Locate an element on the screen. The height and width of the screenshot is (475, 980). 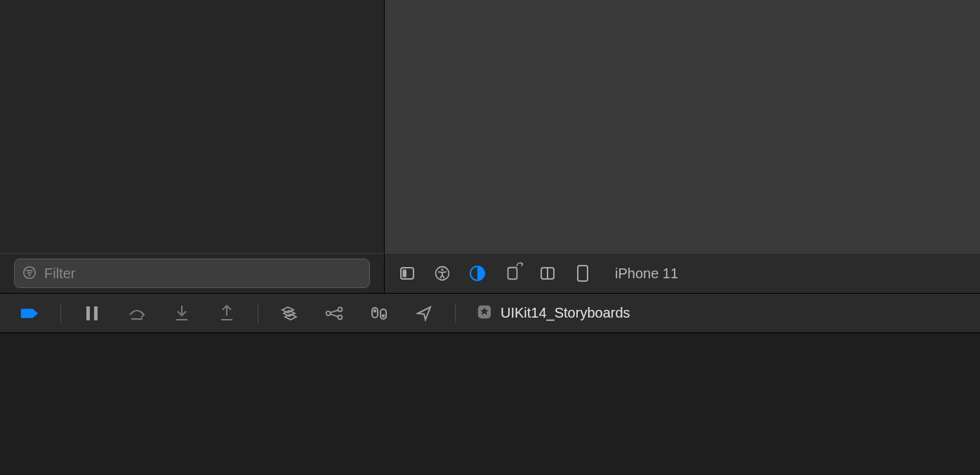
pause-icon is located at coordinates (92, 313).